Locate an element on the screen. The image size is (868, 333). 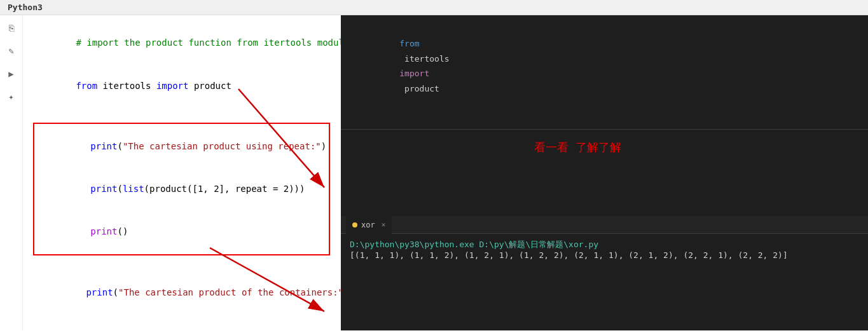
top-bar: Python3 is located at coordinates (434, 8).